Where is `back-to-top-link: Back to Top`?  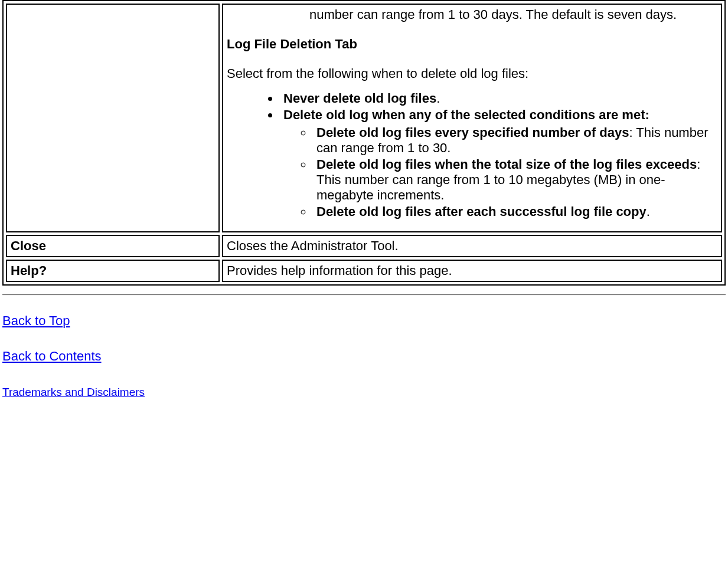 back-to-top-link: Back to Top is located at coordinates (37, 321).